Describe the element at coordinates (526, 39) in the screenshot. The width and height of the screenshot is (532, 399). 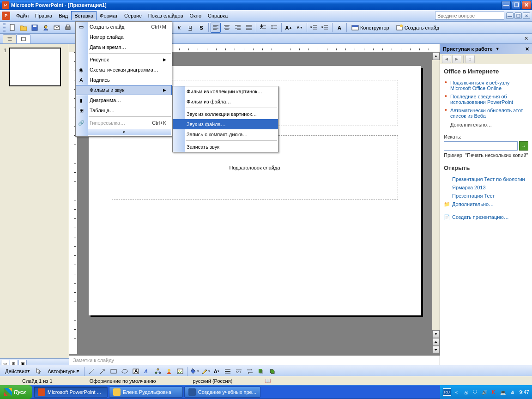
I see `tab-close-button: ✕` at that location.